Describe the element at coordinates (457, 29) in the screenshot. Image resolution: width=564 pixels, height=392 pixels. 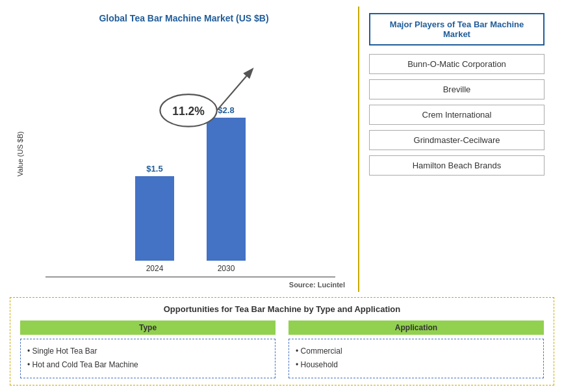
I see `players-title: Major Players of Tea Bar Machine Market` at that location.